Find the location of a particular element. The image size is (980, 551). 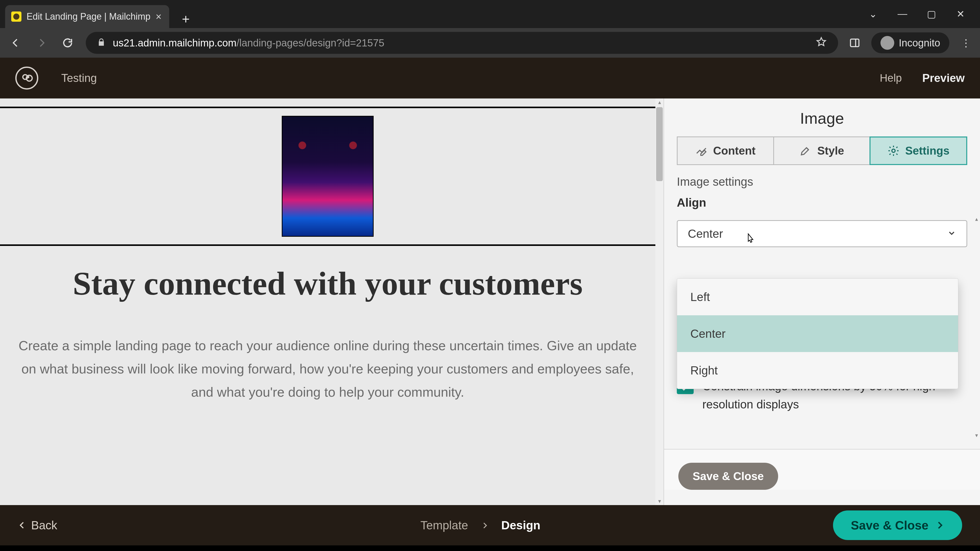

url-text: us21.admin.mailchimp.com/landing-pages/d… is located at coordinates (461, 43).